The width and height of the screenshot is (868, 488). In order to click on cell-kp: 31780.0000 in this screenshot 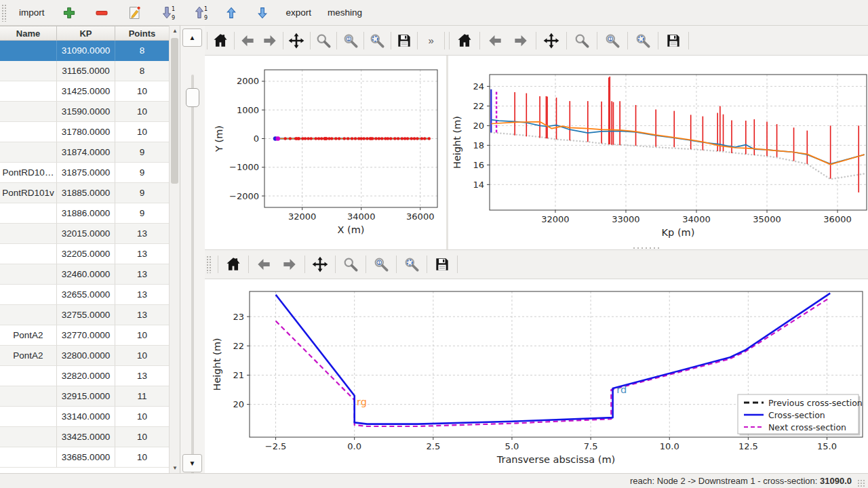, I will do `click(86, 132)`.